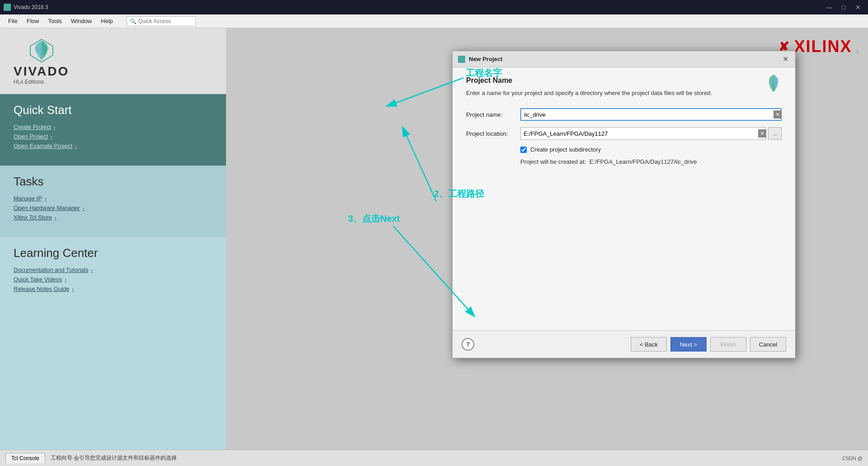  I want to click on xilinx-brand-text: XILINX, so click(823, 47).